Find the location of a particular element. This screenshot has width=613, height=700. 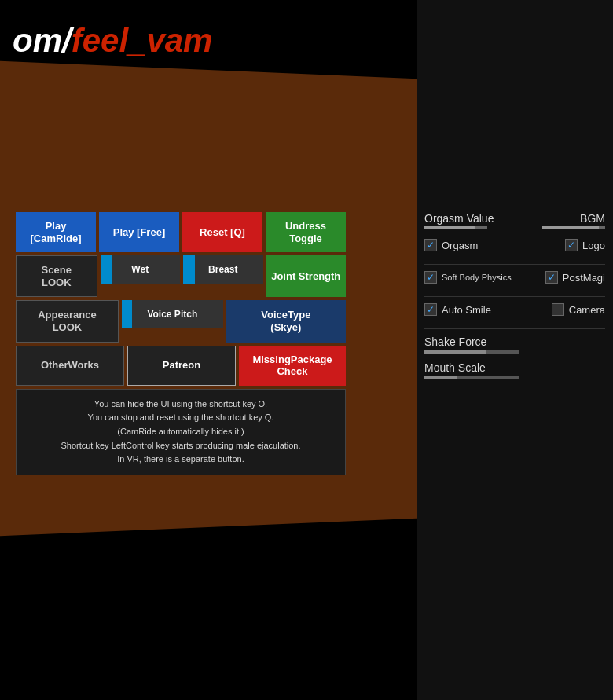

auto-smile-checkbox is located at coordinates (431, 310).